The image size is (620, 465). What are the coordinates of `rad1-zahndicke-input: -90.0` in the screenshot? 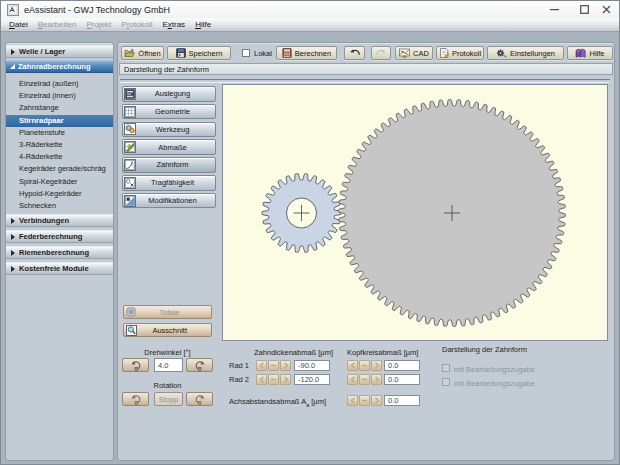 It's located at (312, 366).